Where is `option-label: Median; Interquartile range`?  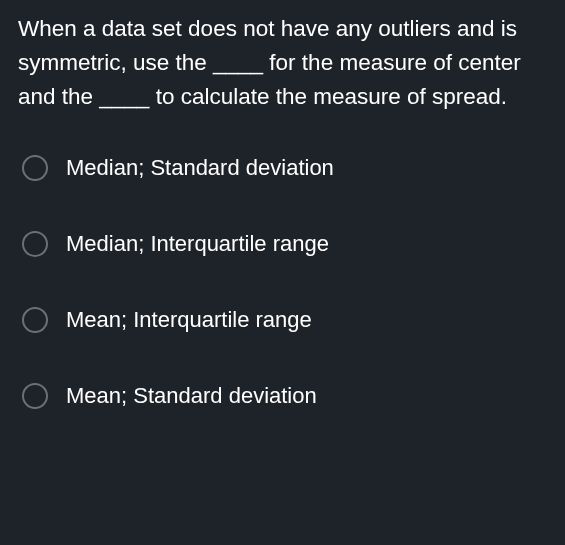 option-label: Median; Interquartile range is located at coordinates (198, 244).